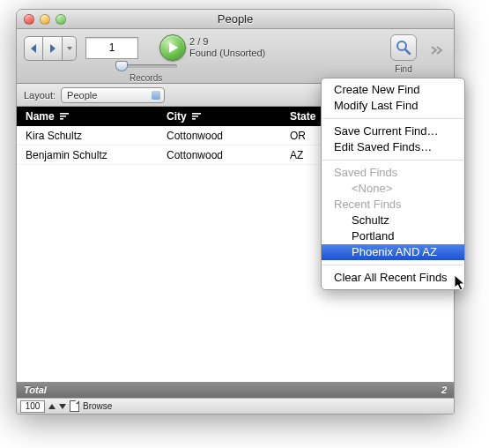  Describe the element at coordinates (235, 56) in the screenshot. I see `toolbar: 1 Records 2 / 9 Found (Unsorted)` at that location.